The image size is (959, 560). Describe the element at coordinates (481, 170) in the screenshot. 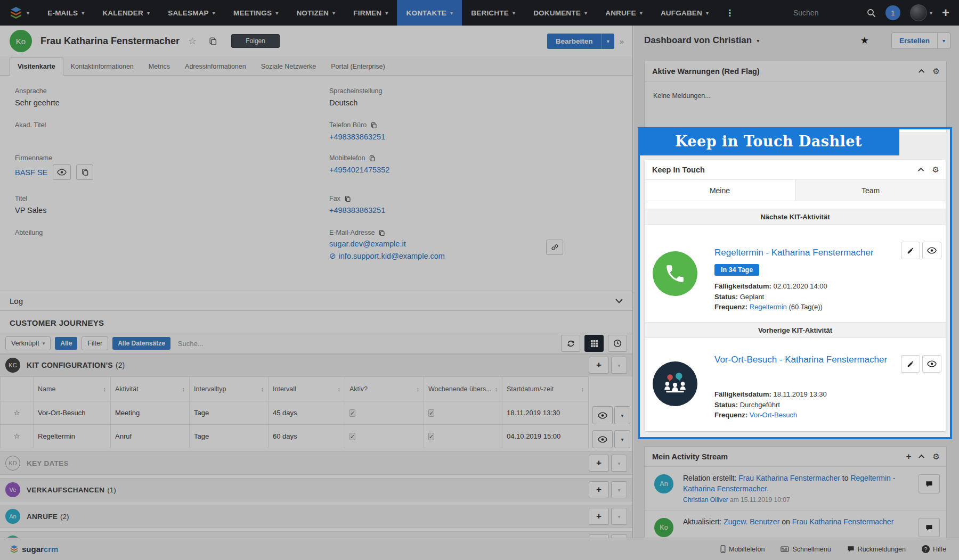

I see `phone-mobile-link: +4954021475352` at that location.